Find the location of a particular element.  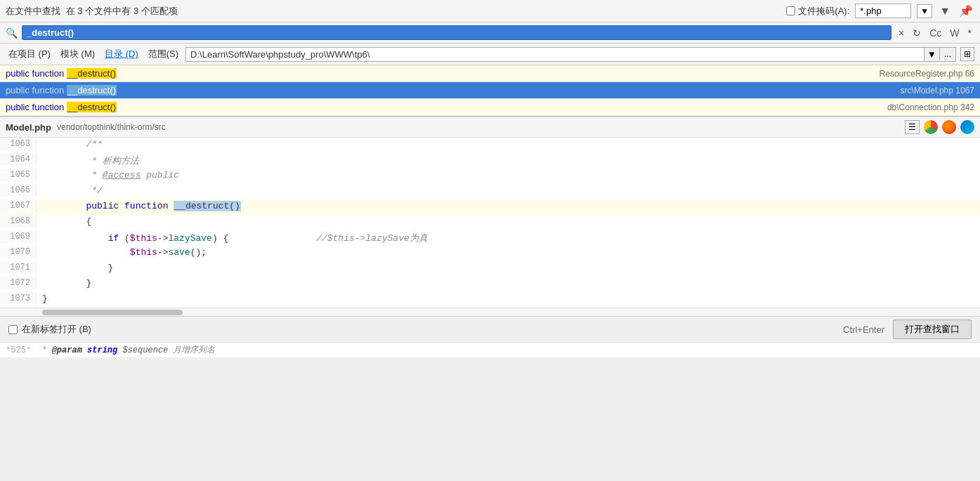

result-text-1: public function __destruct() is located at coordinates (437, 73).